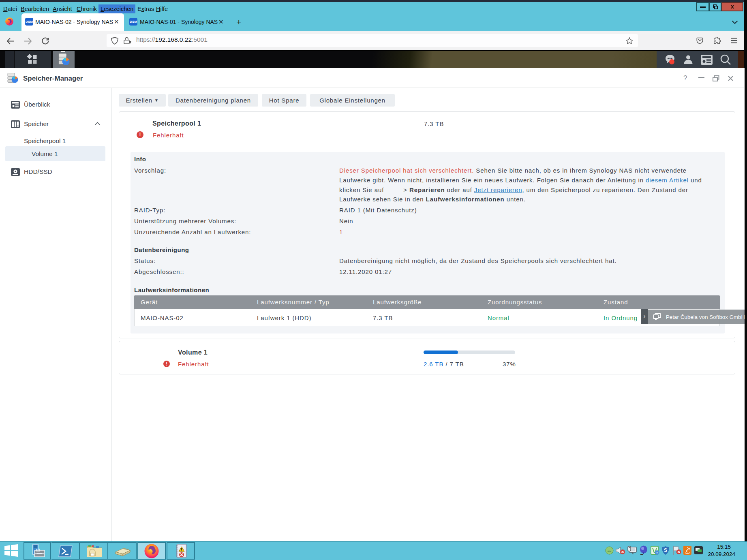 Image resolution: width=747 pixels, height=560 pixels. I want to click on svg-text: S, so click(666, 550).